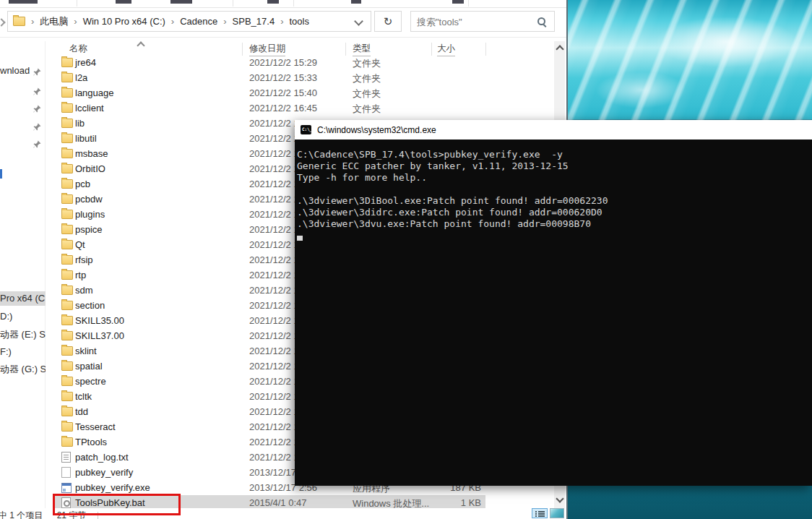 This screenshot has width=812, height=519. Describe the element at coordinates (283, 62) in the screenshot. I see `file-date: 2021/12/2 15:29` at that location.